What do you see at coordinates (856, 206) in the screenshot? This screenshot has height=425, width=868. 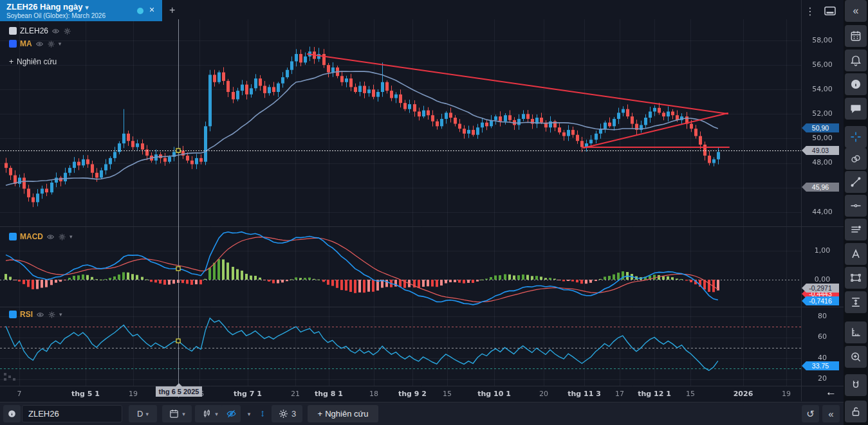 I see `horizontal-line-tool-button` at bounding box center [856, 206].